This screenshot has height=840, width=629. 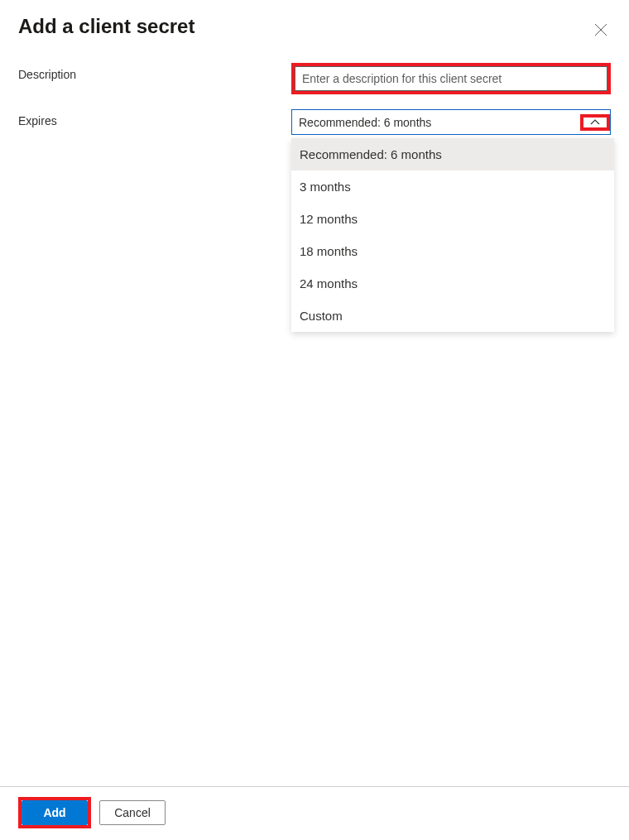 I want to click on expires-option-3-months: 3 months, so click(x=453, y=187).